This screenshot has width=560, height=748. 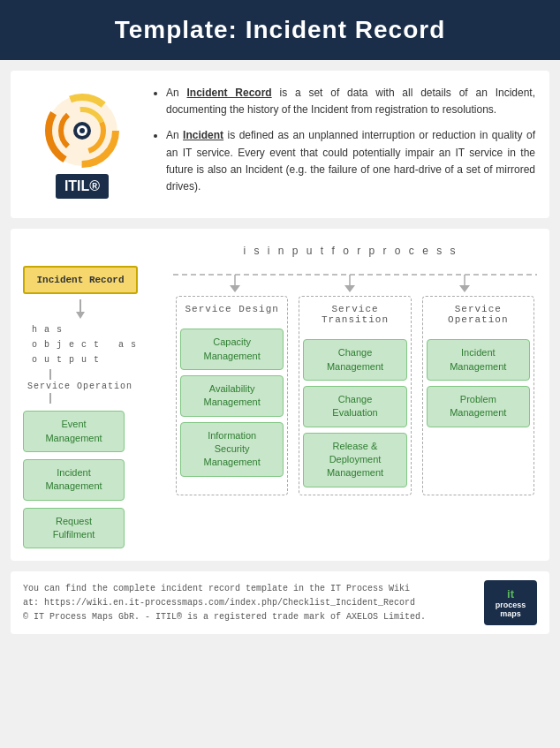 I want to click on service-op-label-left: Service Operation, so click(x=79, y=387).